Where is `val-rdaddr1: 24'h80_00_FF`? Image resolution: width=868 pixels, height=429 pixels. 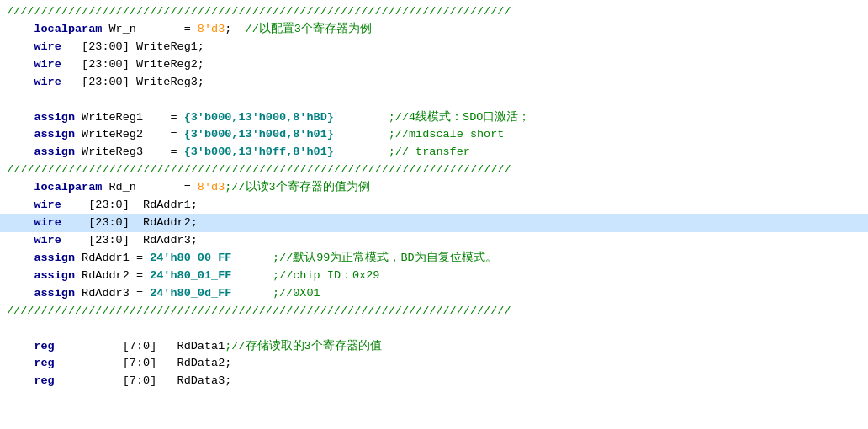 val-rdaddr1: 24'h80_00_FF is located at coordinates (190, 259).